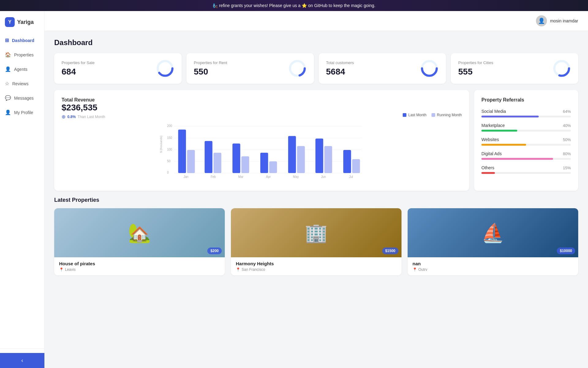  I want to click on sidebar-item-properties: 🏠 Properties, so click(22, 55).